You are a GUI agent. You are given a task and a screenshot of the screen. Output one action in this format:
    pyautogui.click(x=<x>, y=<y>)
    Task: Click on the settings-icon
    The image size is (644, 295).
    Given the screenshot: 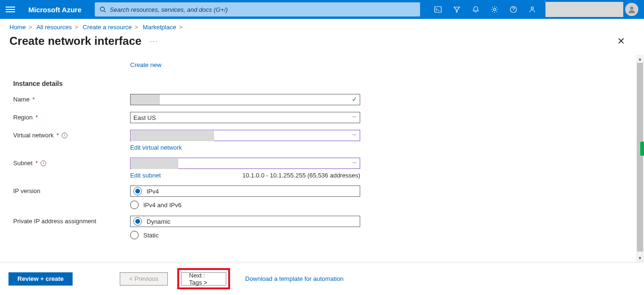 What is the action you would take?
    pyautogui.click(x=495, y=9)
    